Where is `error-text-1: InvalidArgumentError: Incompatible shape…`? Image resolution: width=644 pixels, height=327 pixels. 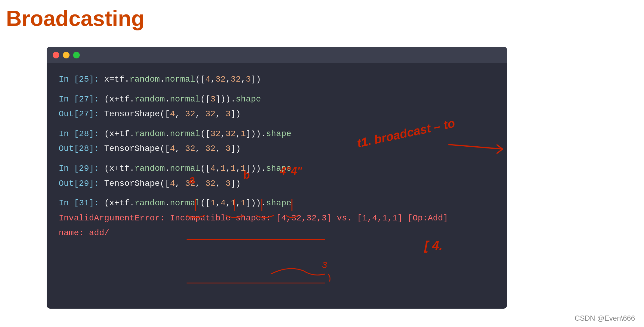
error-text-1: InvalidArgumentError: Incompatible shape… is located at coordinates (253, 218).